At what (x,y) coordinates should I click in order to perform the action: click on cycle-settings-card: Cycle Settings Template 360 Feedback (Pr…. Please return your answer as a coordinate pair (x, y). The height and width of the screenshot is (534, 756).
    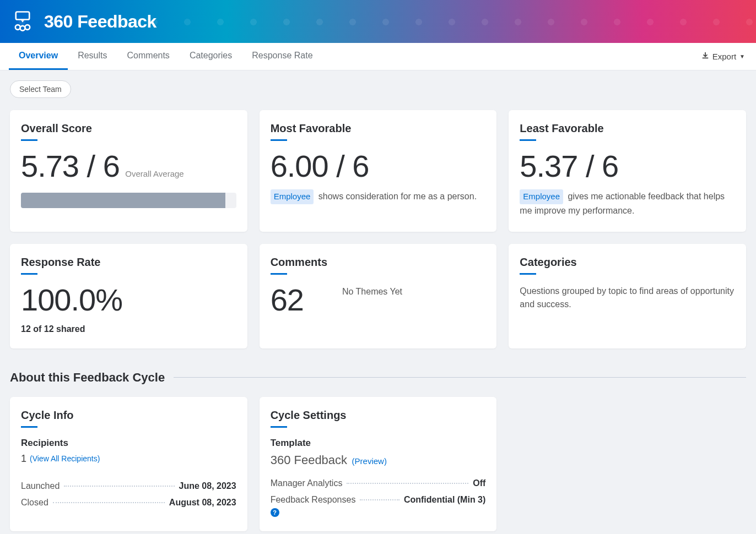
    Looking at the image, I should click on (378, 464).